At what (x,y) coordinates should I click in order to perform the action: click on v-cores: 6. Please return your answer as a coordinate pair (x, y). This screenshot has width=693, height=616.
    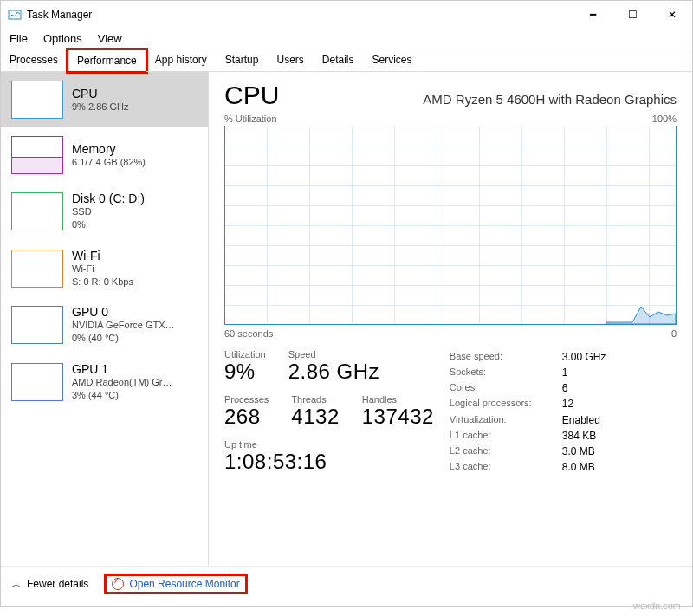
    Looking at the image, I should click on (597, 388).